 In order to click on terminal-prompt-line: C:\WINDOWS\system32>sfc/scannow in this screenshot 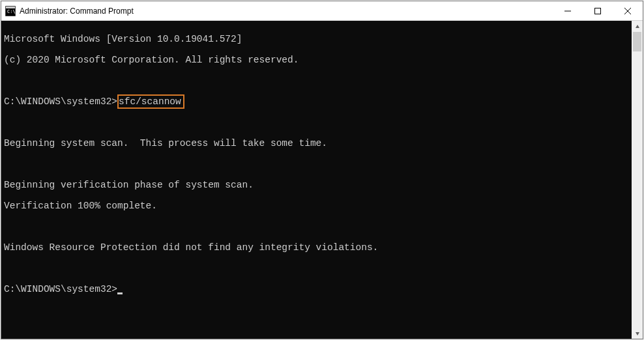, I will do `click(318, 102)`.